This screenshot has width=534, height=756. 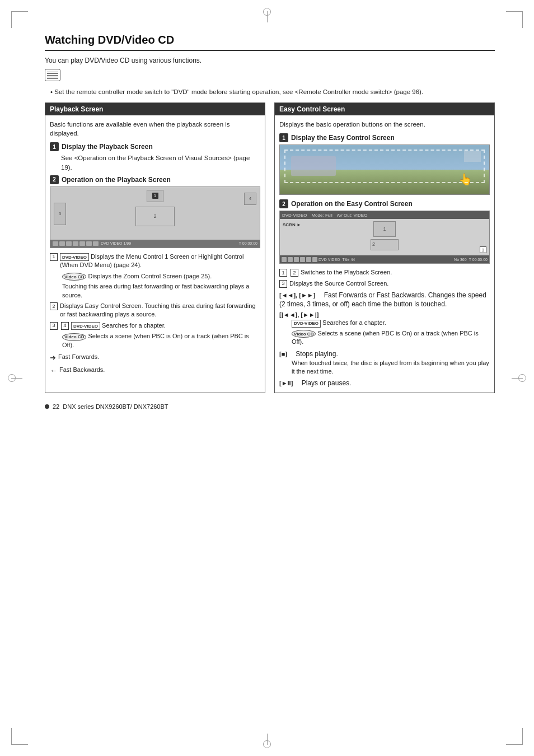 I want to click on desc-item-1: 1 DVD·VIDEO Displays the Menu Control 1 …, so click(x=155, y=261).